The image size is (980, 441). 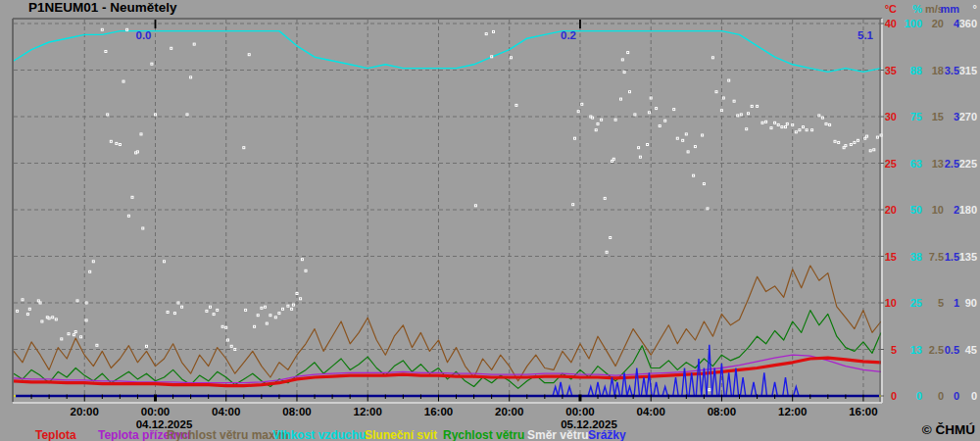 I want to click on chart-legend: TeplotaTeplota přízemníRychlost větru ma…, so click(x=490, y=435).